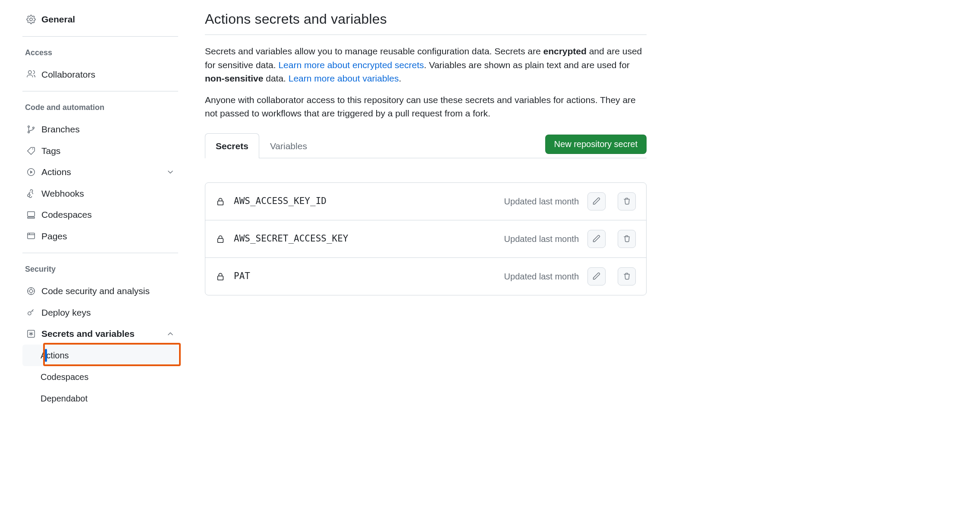 The height and width of the screenshot is (527, 980). I want to click on sidebar-item-collaborators: Collaborators, so click(100, 75).